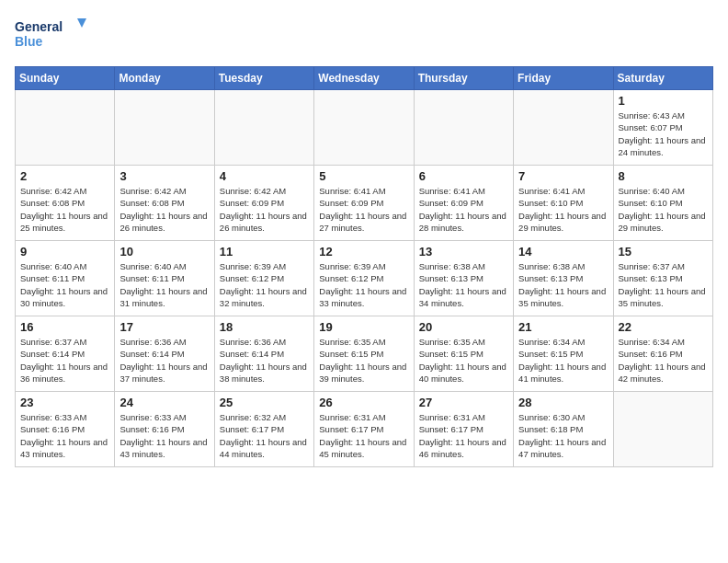  Describe the element at coordinates (463, 177) in the screenshot. I see `day-number: 6` at that location.